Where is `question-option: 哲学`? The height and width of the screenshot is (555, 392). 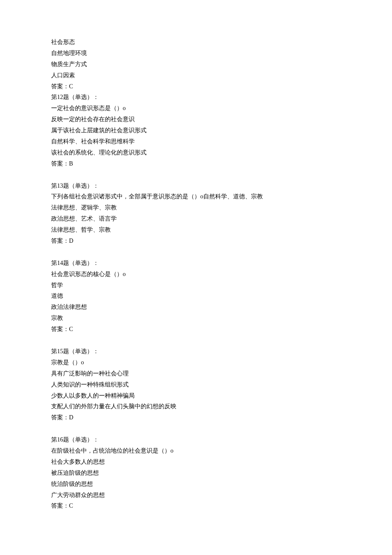
question-option: 哲学 is located at coordinates (196, 285).